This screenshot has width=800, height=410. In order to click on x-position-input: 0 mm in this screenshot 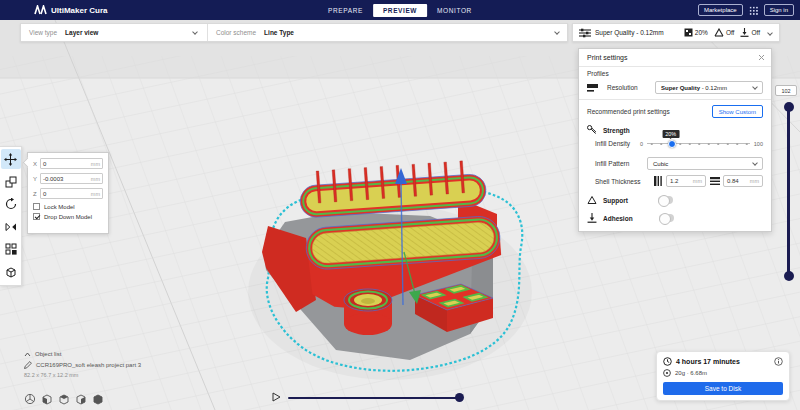, I will do `click(72, 164)`.